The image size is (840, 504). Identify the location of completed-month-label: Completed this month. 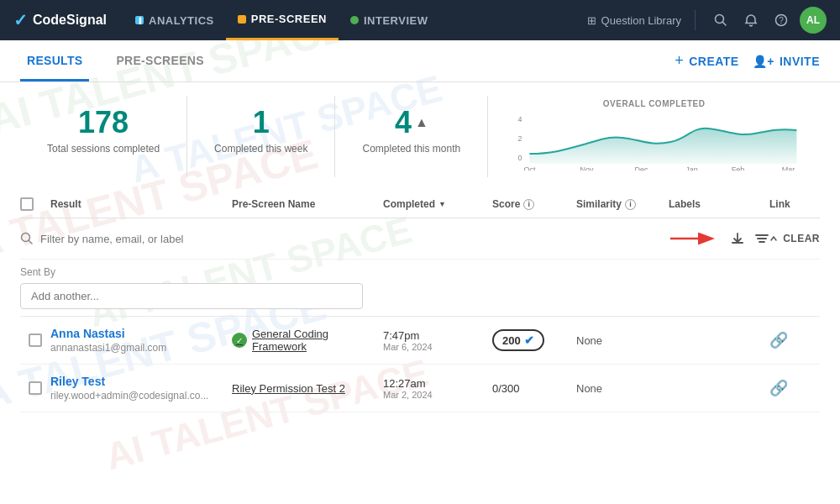
(412, 149).